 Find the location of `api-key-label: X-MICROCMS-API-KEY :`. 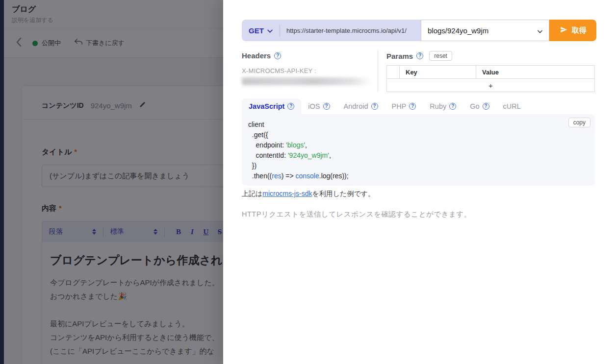

api-key-label: X-MICROCMS-API-KEY : is located at coordinates (307, 71).